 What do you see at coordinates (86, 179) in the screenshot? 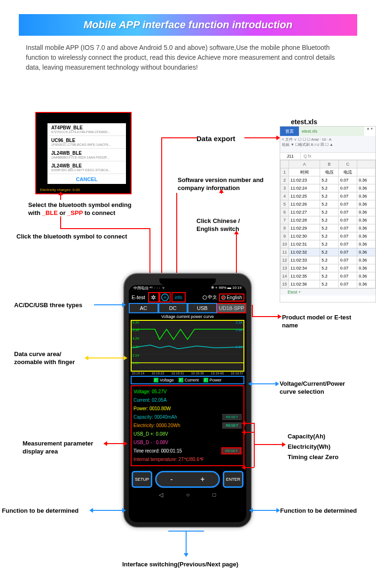
I see `bt-cancel-button: CANCEL` at bounding box center [86, 179].